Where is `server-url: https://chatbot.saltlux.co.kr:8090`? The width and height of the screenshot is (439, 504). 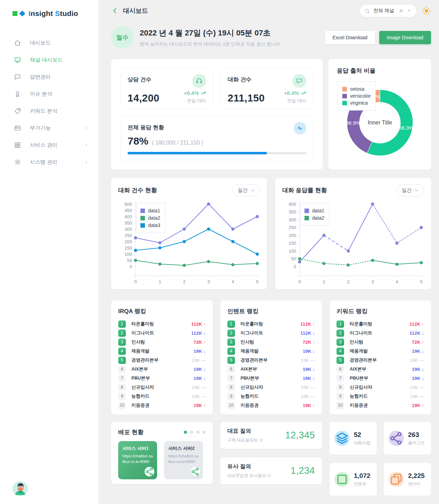
server-url: https://chatbot.saltlux.co.kr:8090 is located at coordinates (184, 459).